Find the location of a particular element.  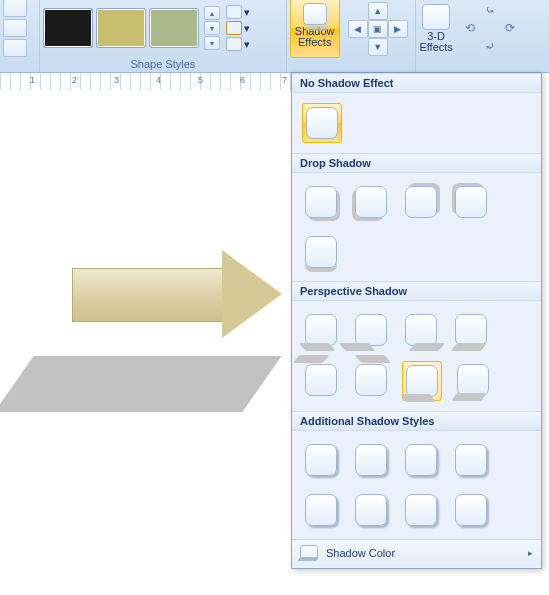

shadow-color-menu: Shadow Color ▸ is located at coordinates (416, 552).